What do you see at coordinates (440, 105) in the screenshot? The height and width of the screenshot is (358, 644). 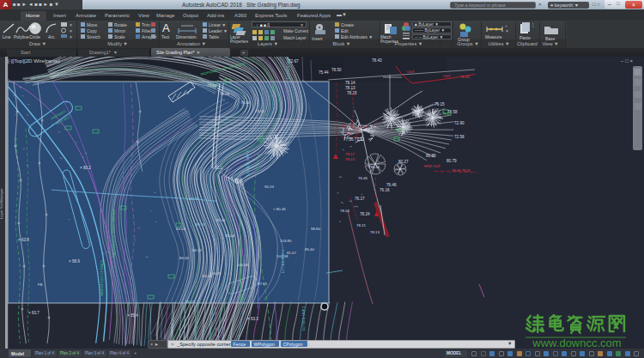 I see `svg-text: 79.15` at bounding box center [440, 105].